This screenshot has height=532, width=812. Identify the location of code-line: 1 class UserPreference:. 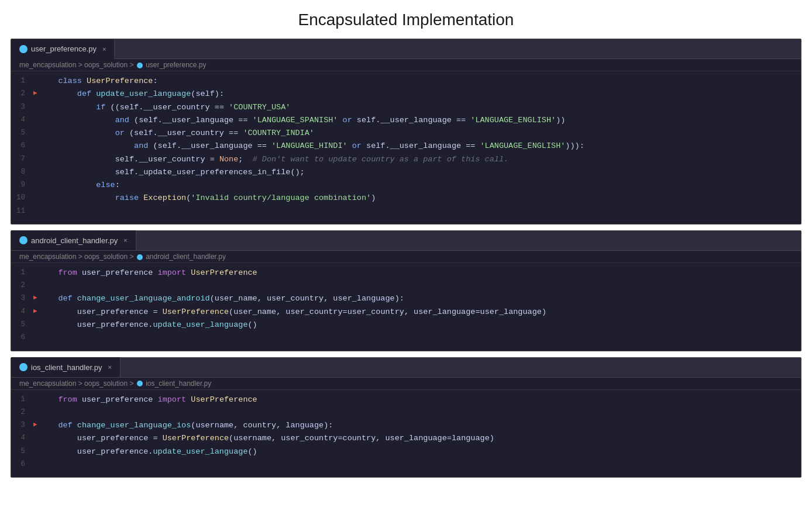
(406, 81).